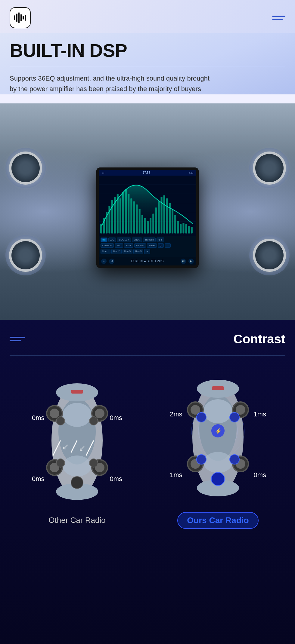 The width and height of the screenshot is (295, 644). I want to click on dsp-btn-add: ＋, so click(147, 251).